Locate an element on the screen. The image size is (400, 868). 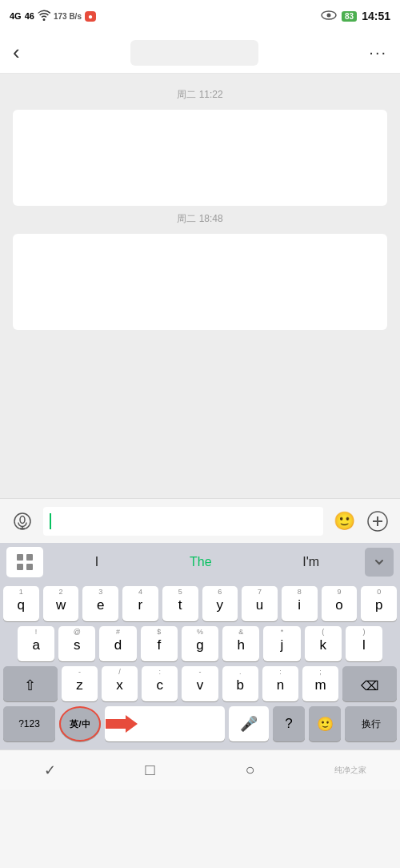
key-r: 4r is located at coordinates (141, 604).